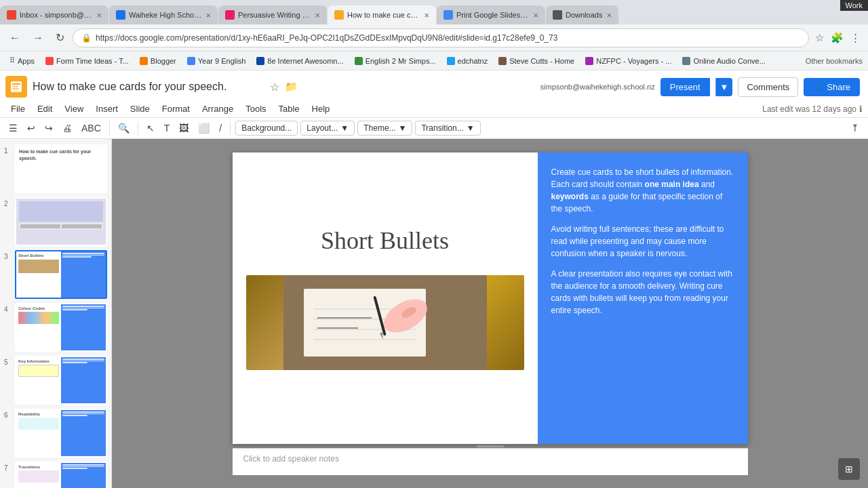  What do you see at coordinates (218, 108) in the screenshot?
I see `menu-arrange: Arrange` at bounding box center [218, 108].